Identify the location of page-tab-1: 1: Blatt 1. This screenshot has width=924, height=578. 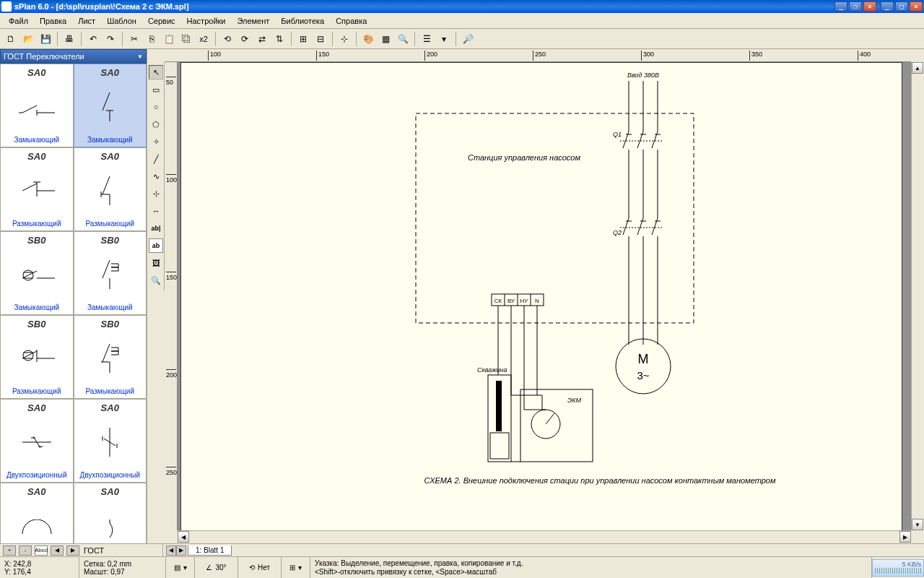
(209, 551).